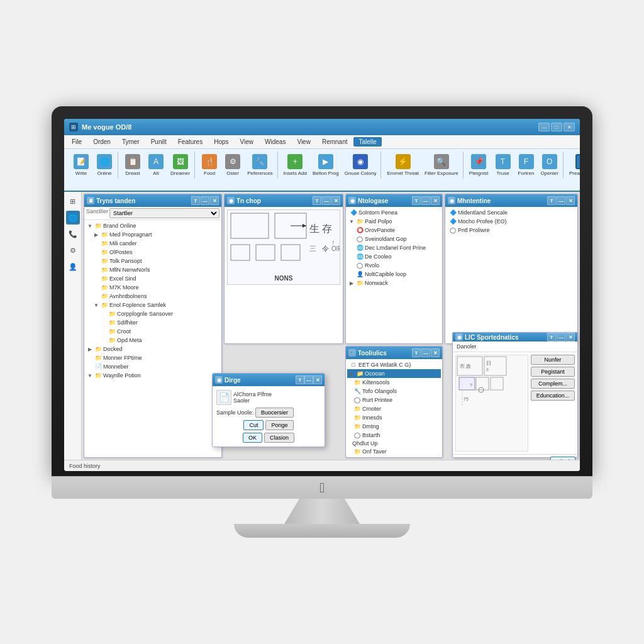 The width and height of the screenshot is (644, 644). What do you see at coordinates (361, 165) in the screenshot?
I see `ribbon-gnuse-btn: ◉ Gnuse Colony` at bounding box center [361, 165].